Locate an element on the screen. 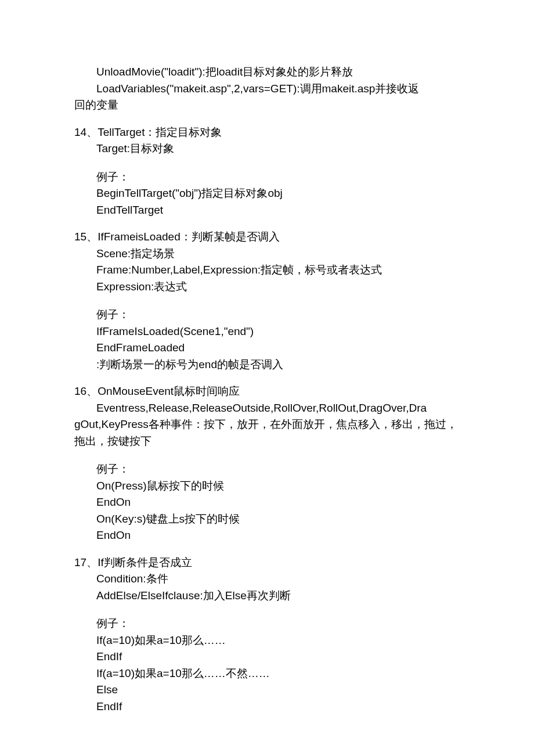 Image resolution: width=534 pixels, height=756 pixels. code-line: On(Key:s)键盘上s按下的时候 is located at coordinates (267, 519).